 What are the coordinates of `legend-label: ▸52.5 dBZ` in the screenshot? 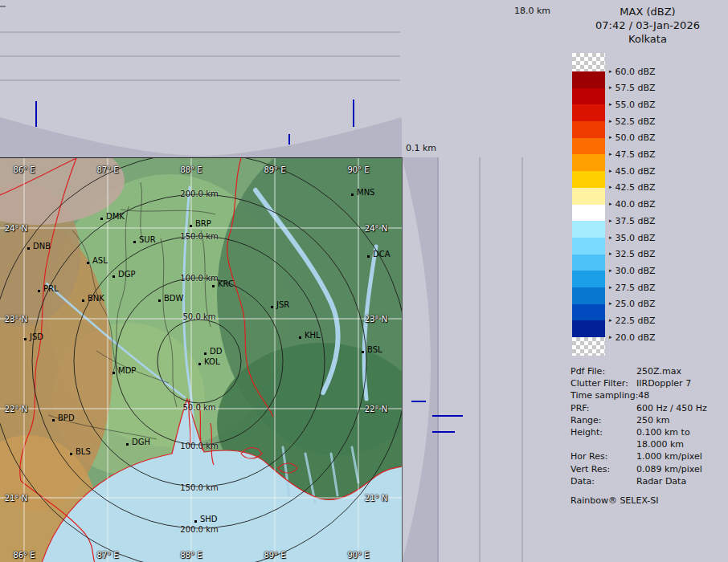 It's located at (632, 122).